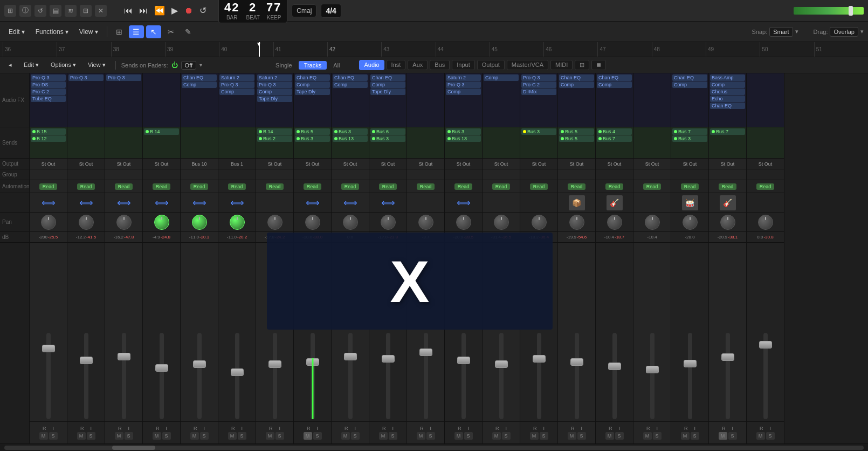  What do you see at coordinates (49, 164) in the screenshot?
I see `output-section-1: St Out` at bounding box center [49, 164].